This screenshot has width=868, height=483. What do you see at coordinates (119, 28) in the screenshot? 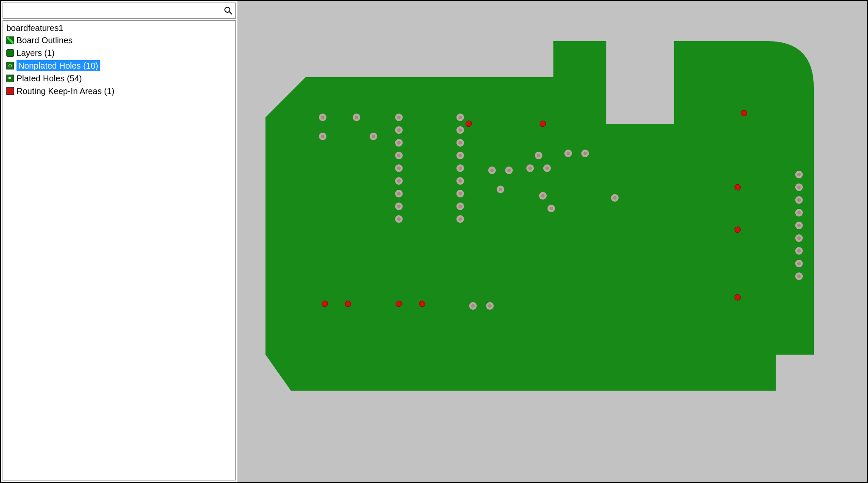
I see `tree-root: boardfeatures1` at bounding box center [119, 28].